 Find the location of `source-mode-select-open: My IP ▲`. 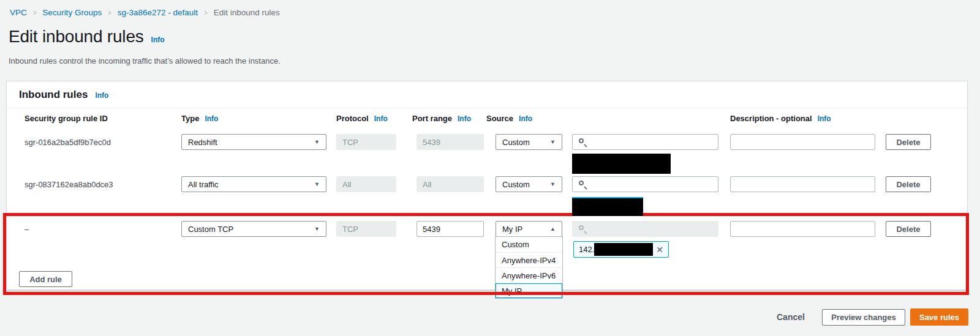

source-mode-select-open: My IP ▲ is located at coordinates (529, 229).